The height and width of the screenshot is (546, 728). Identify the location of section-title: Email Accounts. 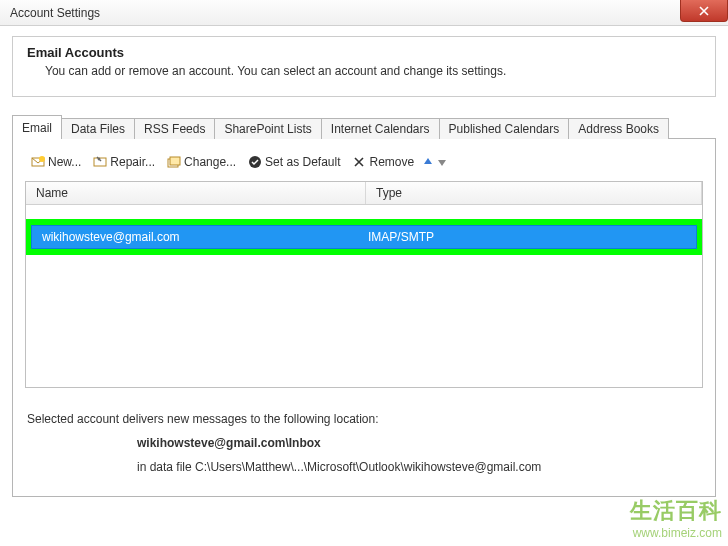
(364, 52).